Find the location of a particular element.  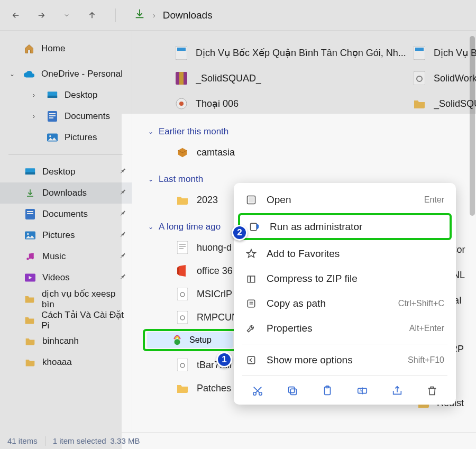

context-menu-label: Show more options is located at coordinates (310, 360).